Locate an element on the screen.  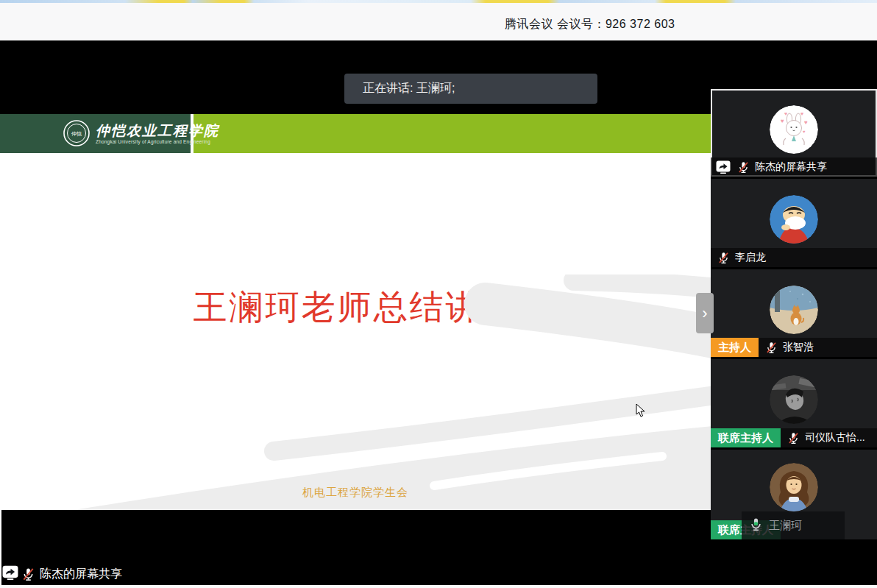
role-badge-host: 主持人 is located at coordinates (734, 347).